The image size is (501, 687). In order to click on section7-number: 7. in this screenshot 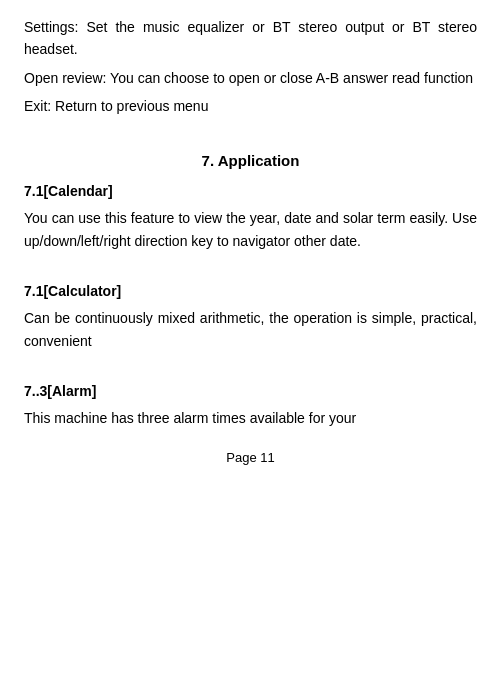, I will do `click(208, 160)`.